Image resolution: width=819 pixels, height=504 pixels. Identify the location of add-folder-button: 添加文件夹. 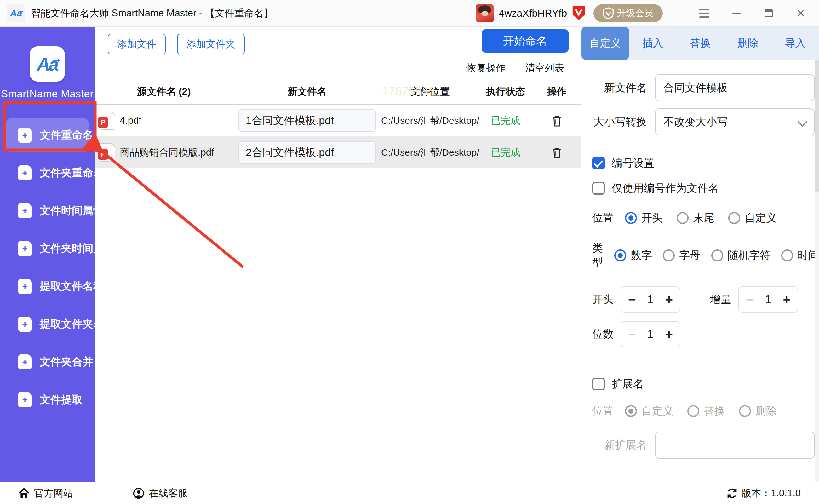
(211, 44).